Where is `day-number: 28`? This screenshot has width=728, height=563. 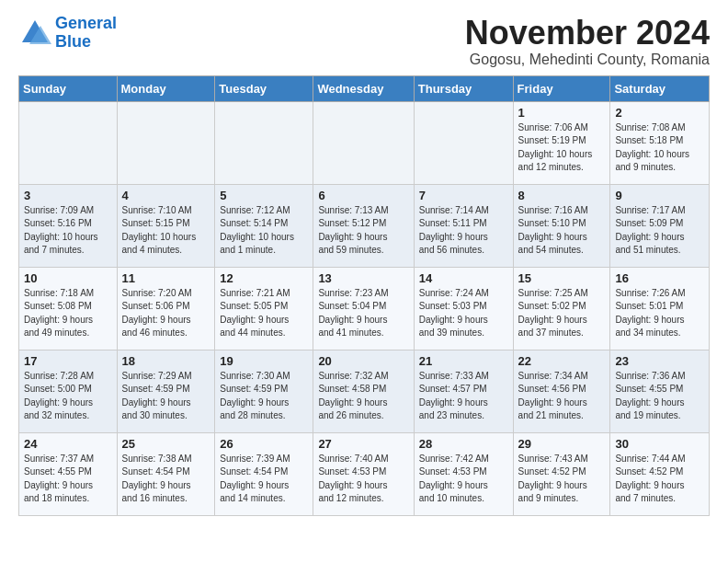 day-number: 28 is located at coordinates (463, 443).